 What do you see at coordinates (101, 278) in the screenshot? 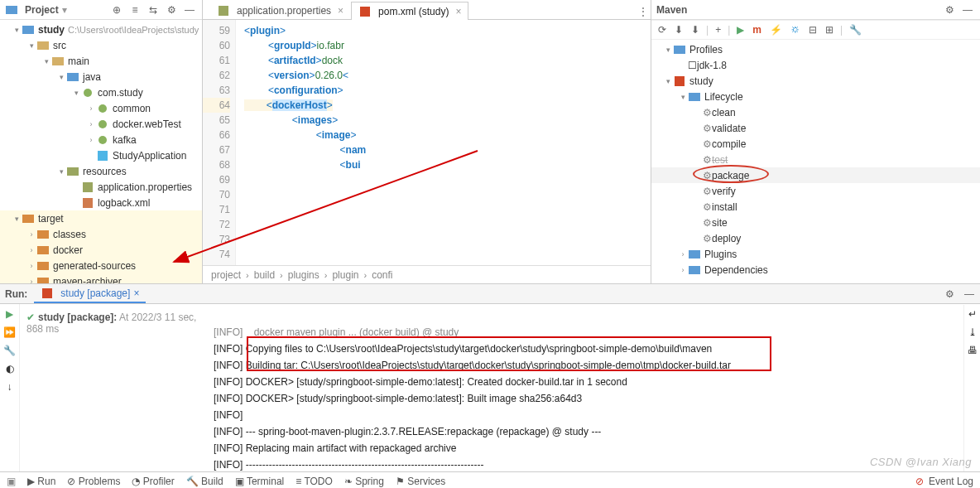
I see `tree-item: ›maven-archiver` at bounding box center [101, 278].